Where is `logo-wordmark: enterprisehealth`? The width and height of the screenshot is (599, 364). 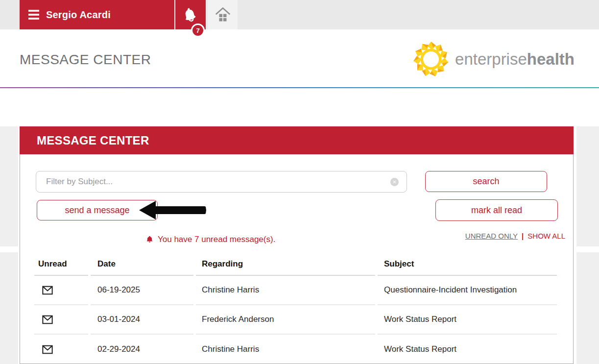 logo-wordmark: enterprisehealth is located at coordinates (515, 59).